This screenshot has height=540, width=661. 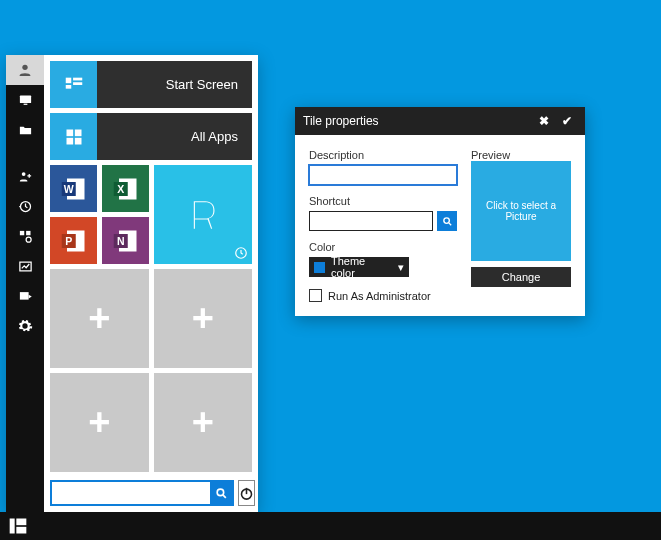 I want to click on color-select: Theme color ▾, so click(x=359, y=267).